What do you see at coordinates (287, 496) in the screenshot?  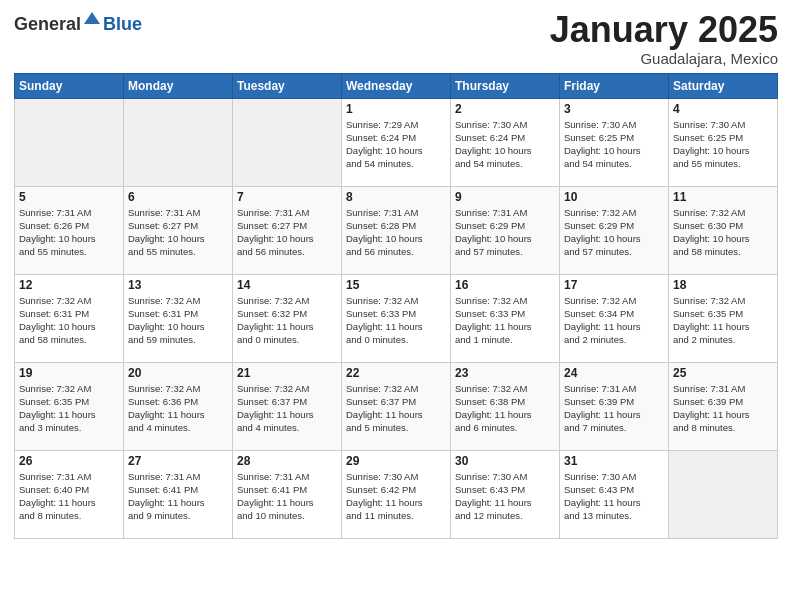 I see `day-info: Sunrise: 7:31 AM Sunset: 6:41 PM Dayligh…` at bounding box center [287, 496].